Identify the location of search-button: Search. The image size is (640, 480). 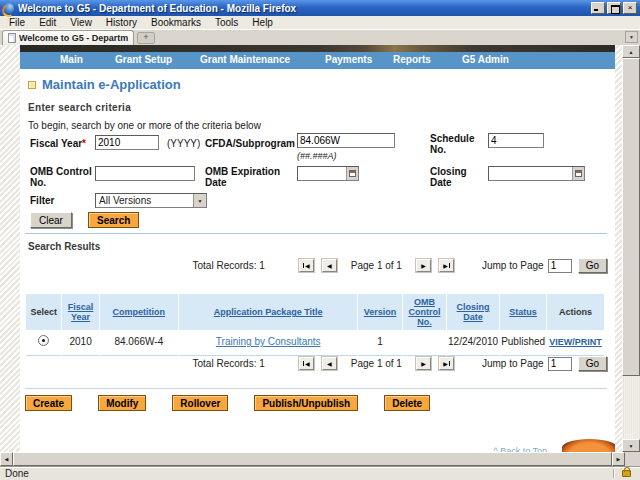
(114, 220).